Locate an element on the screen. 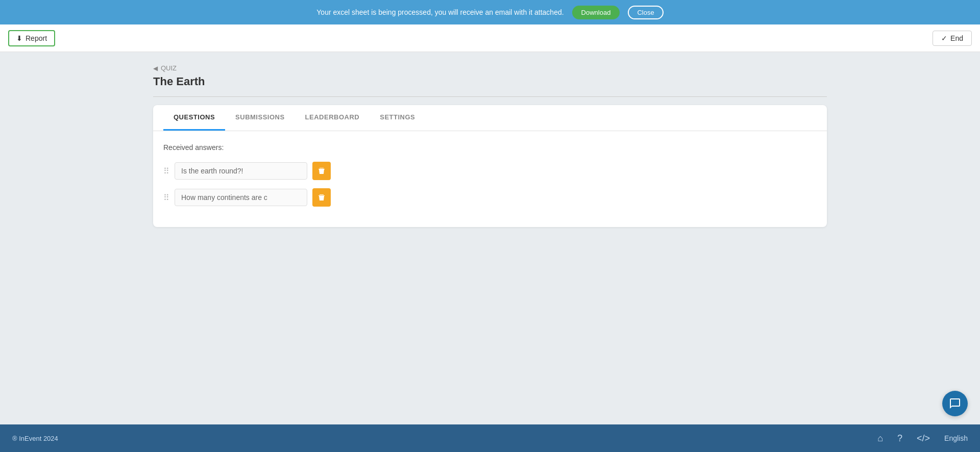 The image size is (980, 452). delete-question-2-button is located at coordinates (322, 197).